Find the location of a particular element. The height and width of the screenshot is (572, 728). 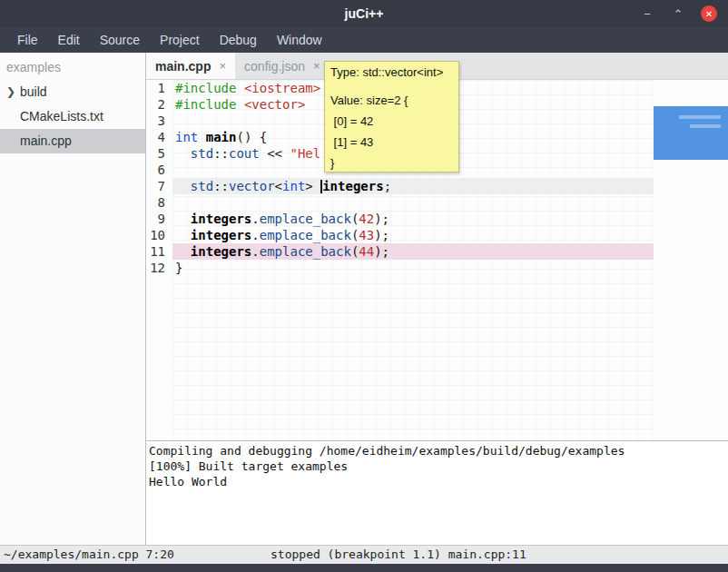

blue-overlay-panel is located at coordinates (691, 133).